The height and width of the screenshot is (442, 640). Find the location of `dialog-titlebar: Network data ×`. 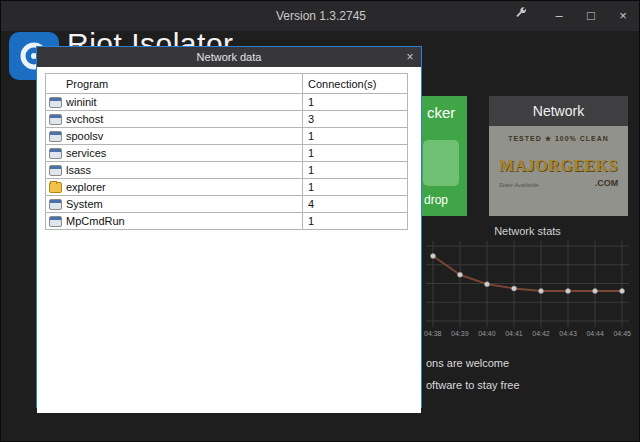

dialog-titlebar: Network data × is located at coordinates (229, 57).